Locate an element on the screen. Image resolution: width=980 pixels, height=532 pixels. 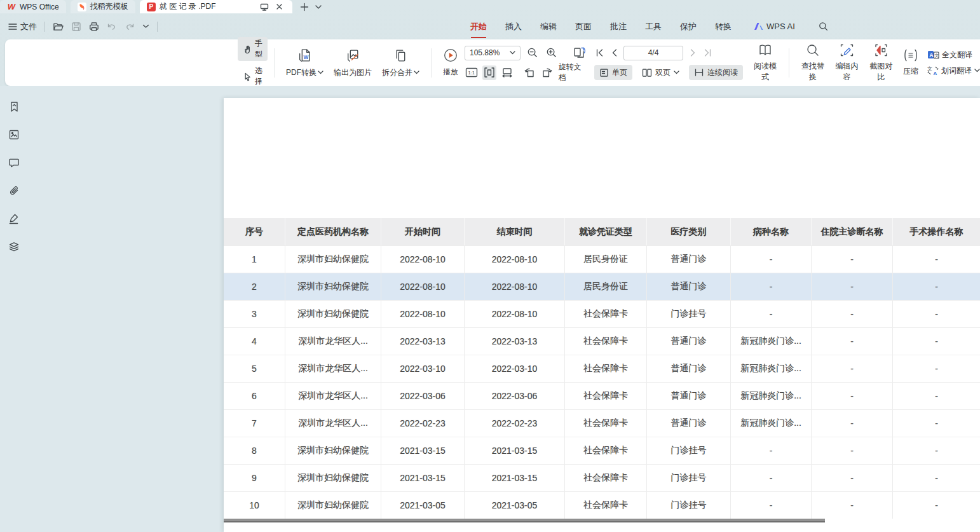
full-text-translate-button: A 文 全文翻译 is located at coordinates (953, 55).